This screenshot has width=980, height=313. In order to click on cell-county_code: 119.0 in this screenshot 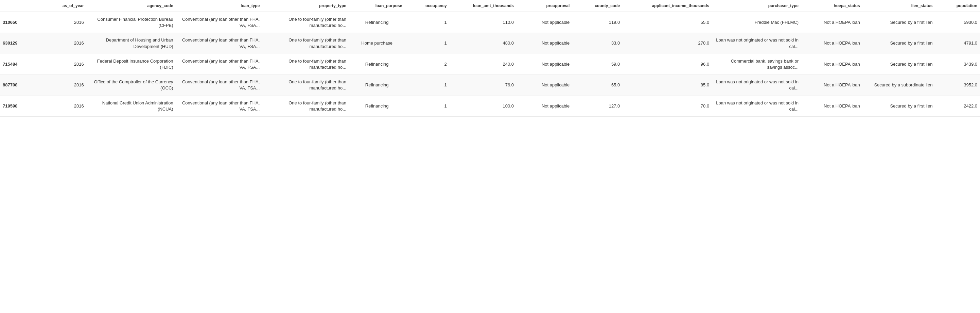, I will do `click(597, 22)`.